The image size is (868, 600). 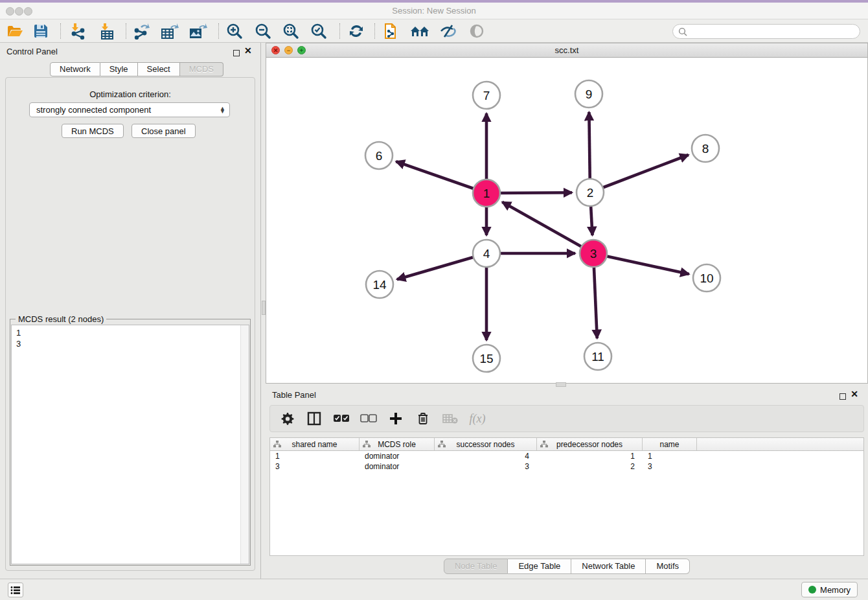 I want to click on tab-style: Style, so click(x=119, y=69).